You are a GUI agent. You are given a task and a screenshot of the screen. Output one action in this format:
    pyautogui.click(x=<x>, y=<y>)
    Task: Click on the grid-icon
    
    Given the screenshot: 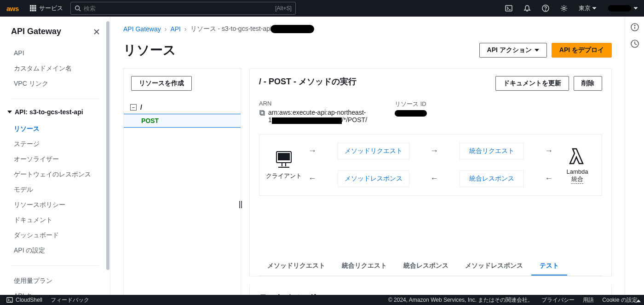 What is the action you would take?
    pyautogui.click(x=33, y=8)
    